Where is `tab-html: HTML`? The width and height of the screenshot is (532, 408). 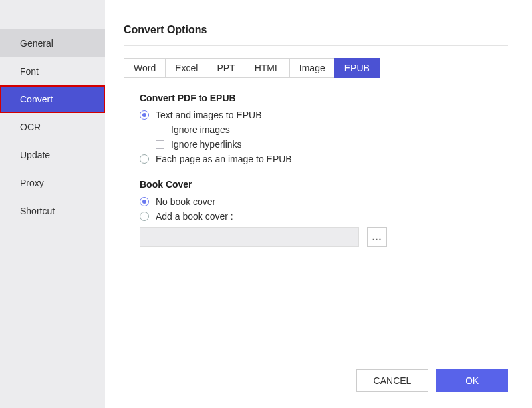 tab-html: HTML is located at coordinates (267, 68).